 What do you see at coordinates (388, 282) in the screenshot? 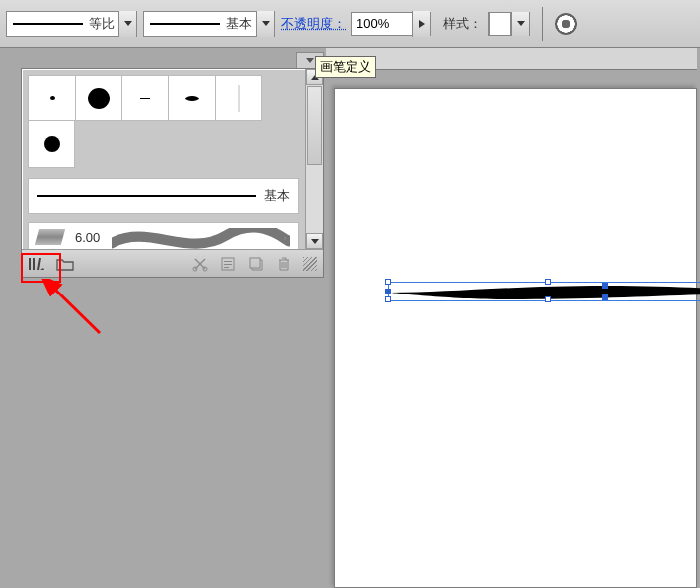
I see `bbox-handle-tl` at bounding box center [388, 282].